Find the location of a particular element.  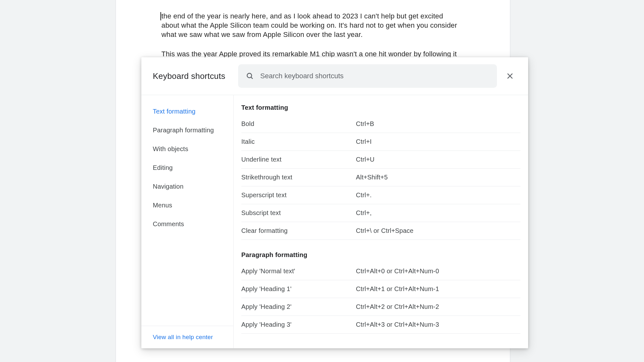

shortcut-key: Ctrl+\ or Ctrl+Space is located at coordinates (385, 231).